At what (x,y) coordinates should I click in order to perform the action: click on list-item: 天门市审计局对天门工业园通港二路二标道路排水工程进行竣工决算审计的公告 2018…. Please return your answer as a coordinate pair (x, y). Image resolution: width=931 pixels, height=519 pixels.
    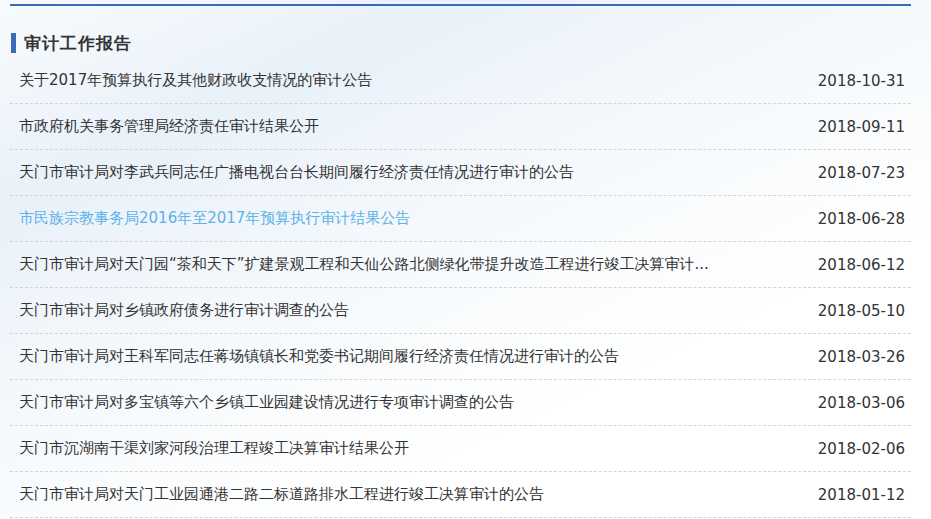
    Looking at the image, I should click on (460, 495).